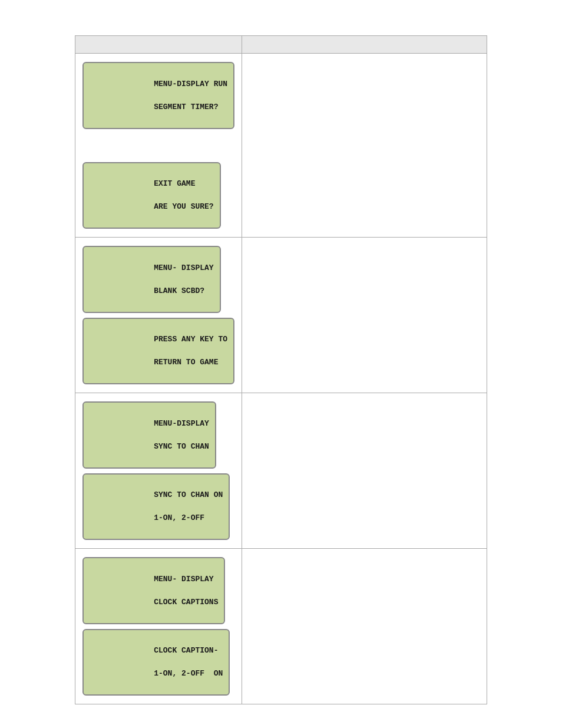 This screenshot has height=728, width=562. What do you see at coordinates (152, 196) in the screenshot?
I see `lcd-box-exit-game: EXIT GAME ARE YOU SURE?` at bounding box center [152, 196].